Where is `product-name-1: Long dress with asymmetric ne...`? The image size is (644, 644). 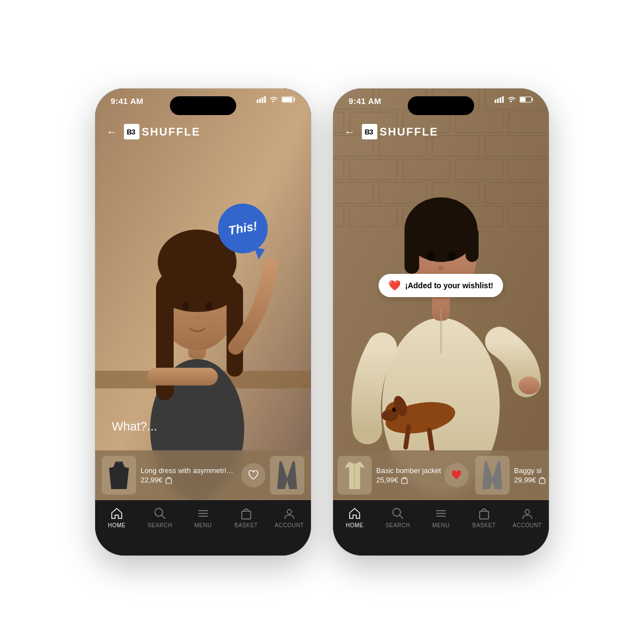
product-name-1: Long dress with asymmetric ne... is located at coordinates (189, 470).